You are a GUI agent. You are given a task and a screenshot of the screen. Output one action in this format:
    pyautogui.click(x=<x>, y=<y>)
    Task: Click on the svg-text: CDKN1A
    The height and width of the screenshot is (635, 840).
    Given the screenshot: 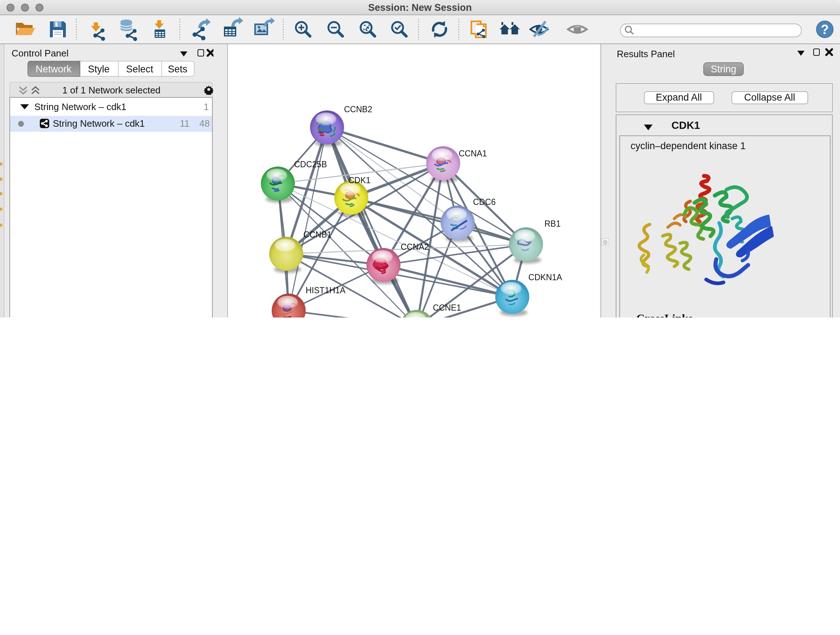 What is the action you would take?
    pyautogui.click(x=545, y=277)
    